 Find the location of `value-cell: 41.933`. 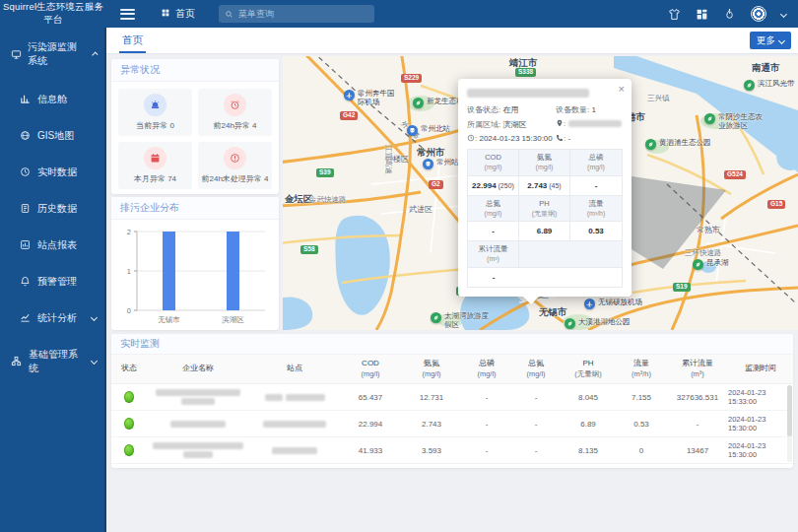

value-cell: 41.933 is located at coordinates (370, 451).